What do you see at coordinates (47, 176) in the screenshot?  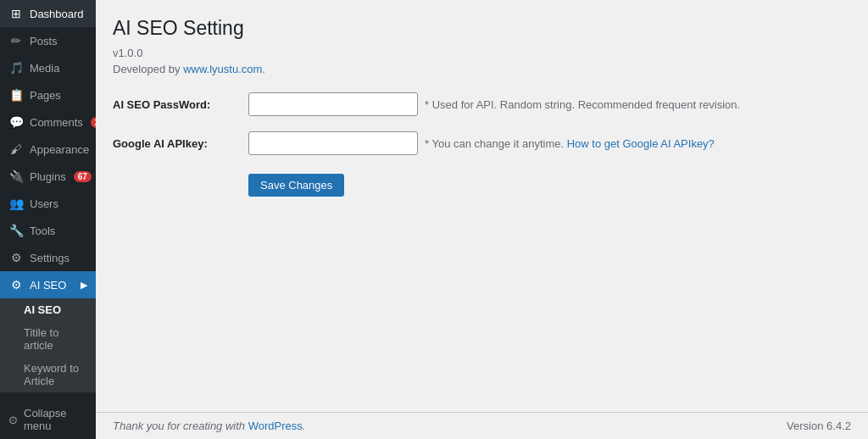 I see `sidebar-item-plugins: 🔌 Plugins 67` at bounding box center [47, 176].